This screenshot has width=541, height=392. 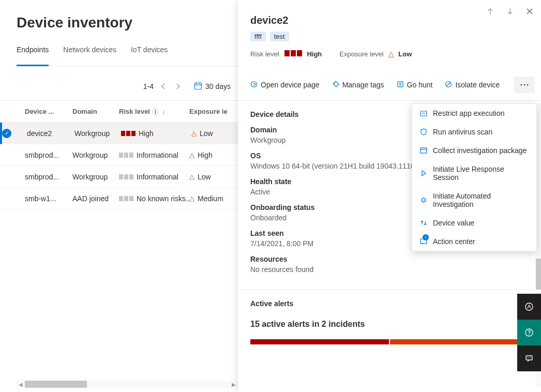 I want to click on tab-network-devices: Network devices, so click(x=90, y=56).